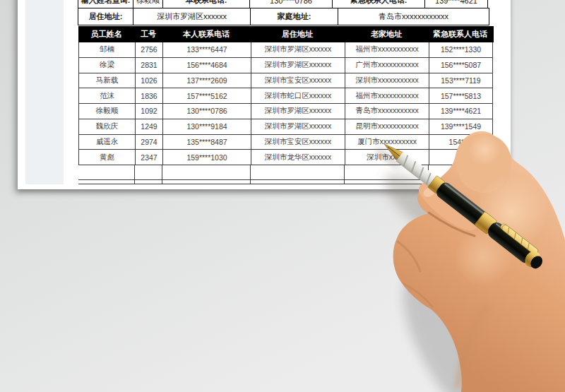 The height and width of the screenshot is (392, 565). What do you see at coordinates (461, 158) in the screenshot?
I see `table-cell` at bounding box center [461, 158].